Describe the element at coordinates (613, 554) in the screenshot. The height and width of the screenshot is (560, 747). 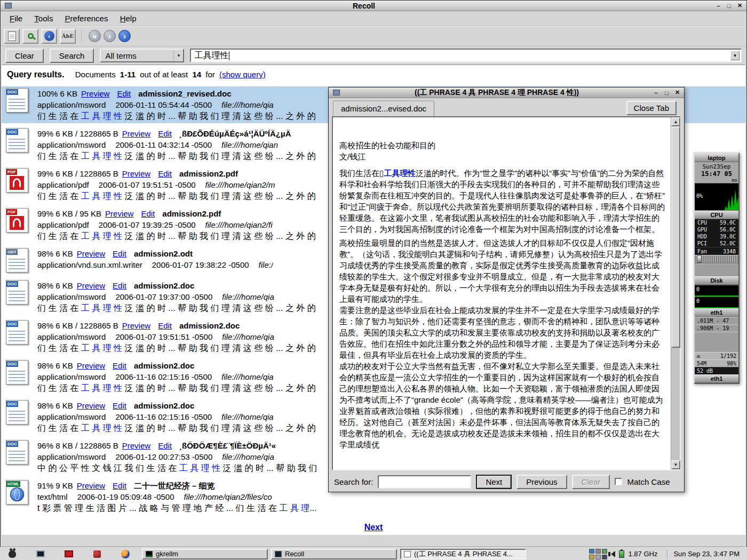
I see `volume-icon` at that location.